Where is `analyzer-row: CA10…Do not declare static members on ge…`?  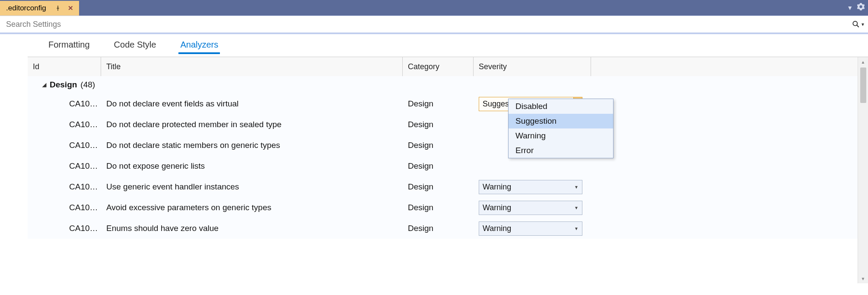 analyzer-row: CA10…Do not declare static members on ge… is located at coordinates (442, 145).